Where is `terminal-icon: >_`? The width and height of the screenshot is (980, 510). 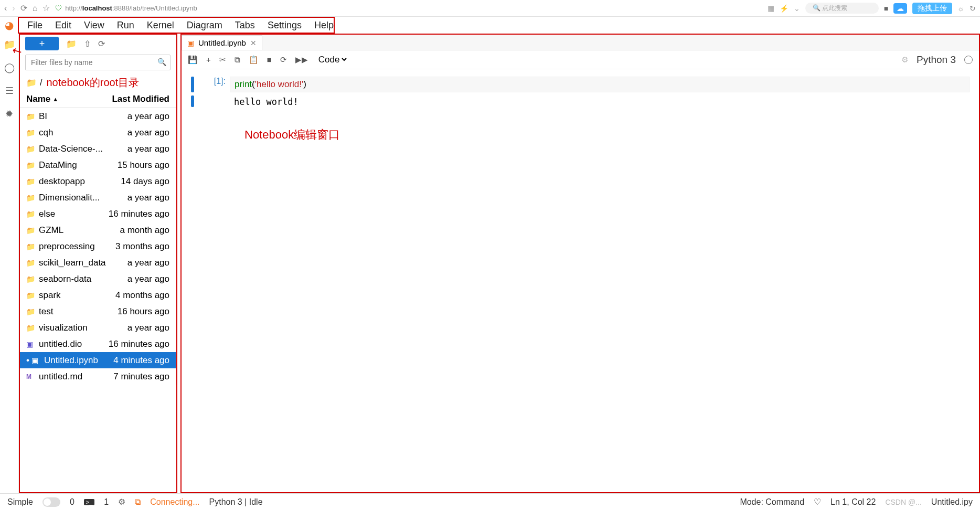 terminal-icon: >_ is located at coordinates (89, 502).